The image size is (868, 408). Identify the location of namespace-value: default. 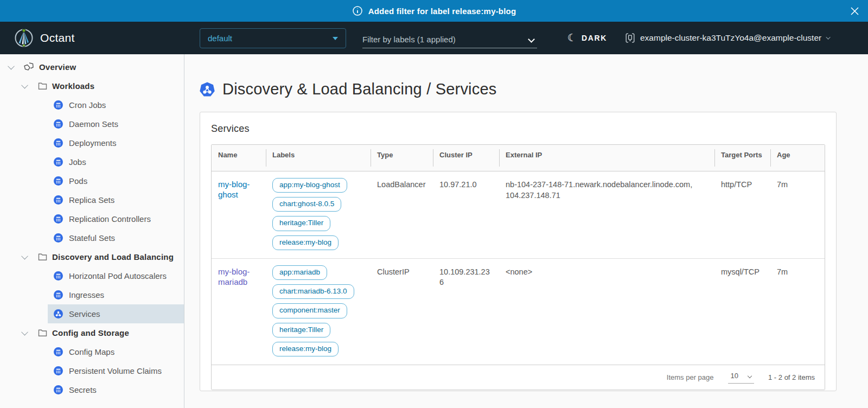
(220, 38).